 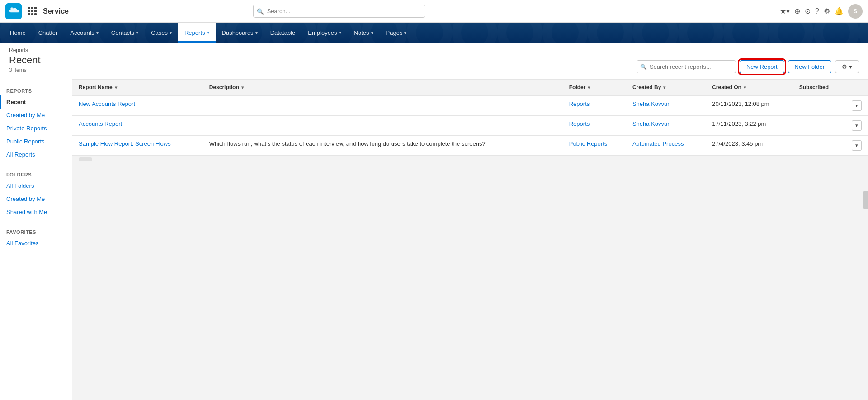 What do you see at coordinates (14, 11) in the screenshot?
I see `salesforce-logo` at bounding box center [14, 11].